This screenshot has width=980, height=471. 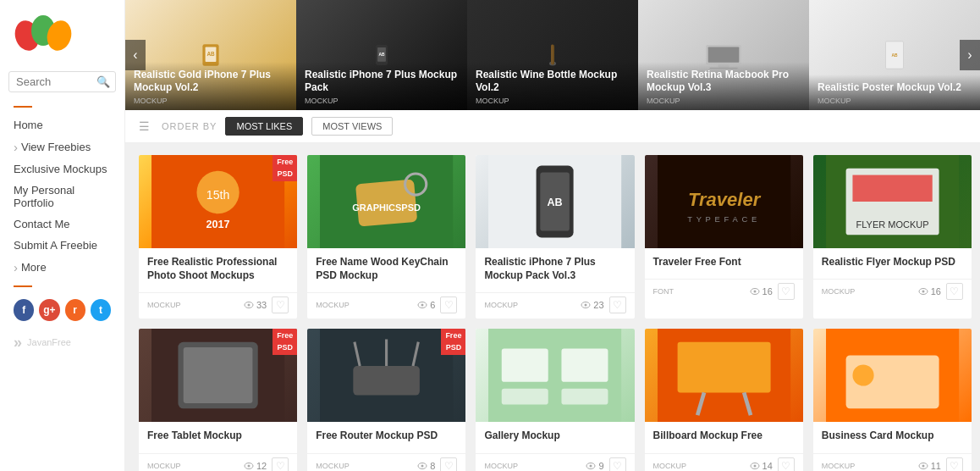 I want to click on svg-text: 2017, so click(x=218, y=224).